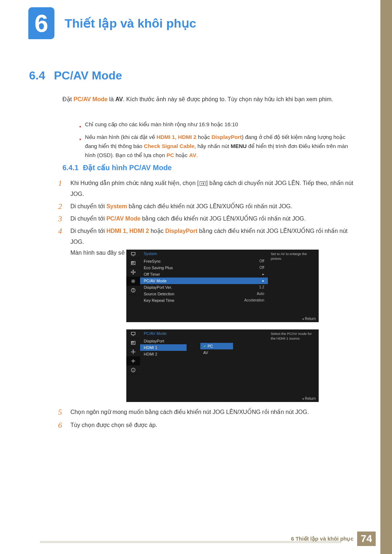  What do you see at coordinates (386, 277) in the screenshot?
I see `right-stripe` at bounding box center [386, 277].